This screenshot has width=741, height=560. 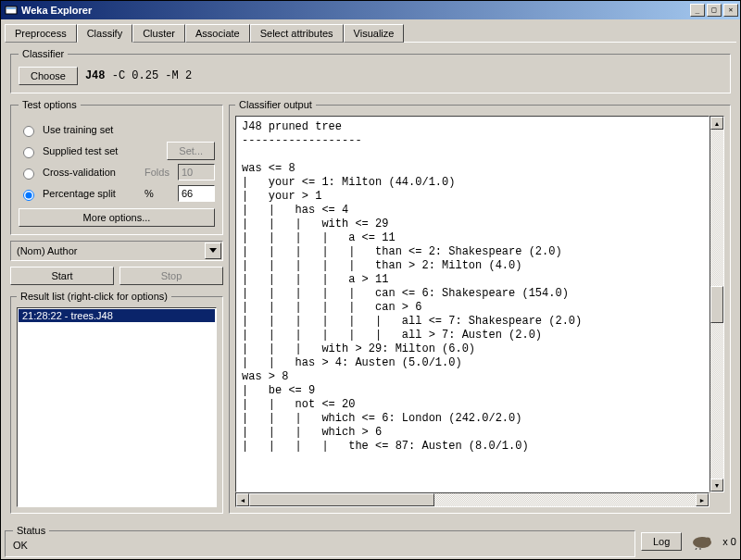 What do you see at coordinates (91, 193) in the screenshot?
I see `label-percentage-split: Percentage split` at bounding box center [91, 193].